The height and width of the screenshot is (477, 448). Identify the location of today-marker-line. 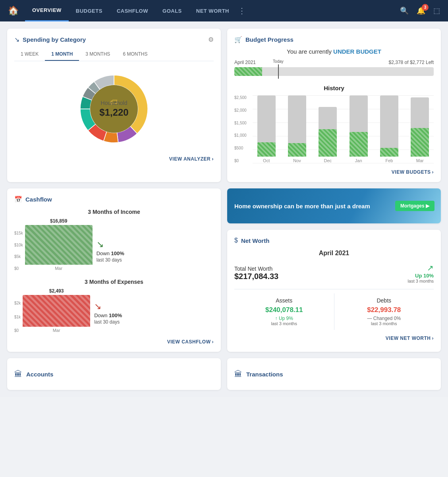
(278, 72).